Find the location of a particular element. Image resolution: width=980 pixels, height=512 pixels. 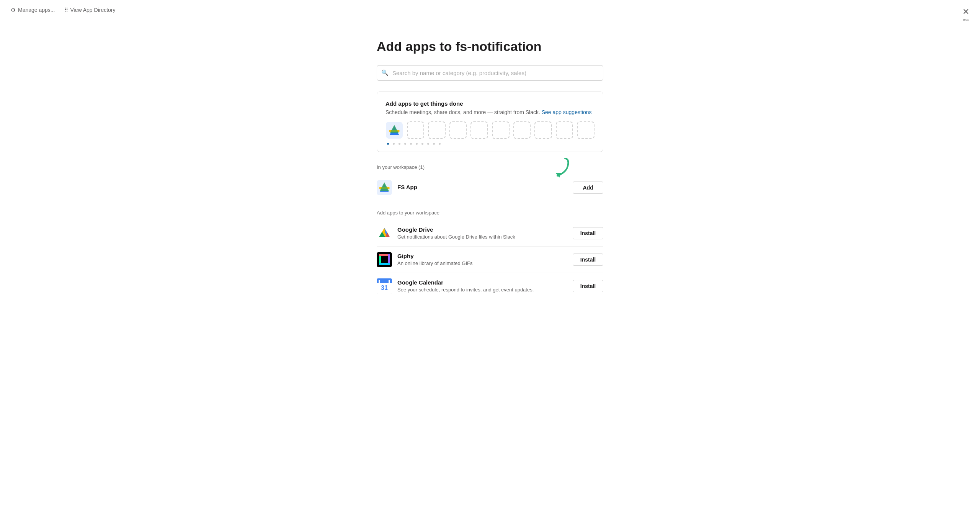

search-container: 🔍 is located at coordinates (490, 73).